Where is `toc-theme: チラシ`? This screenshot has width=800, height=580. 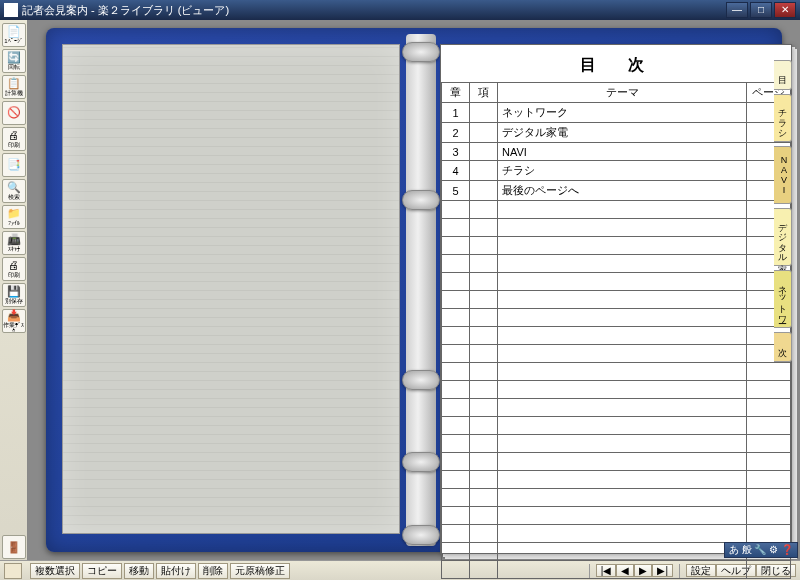 toc-theme: チラシ is located at coordinates (622, 171).